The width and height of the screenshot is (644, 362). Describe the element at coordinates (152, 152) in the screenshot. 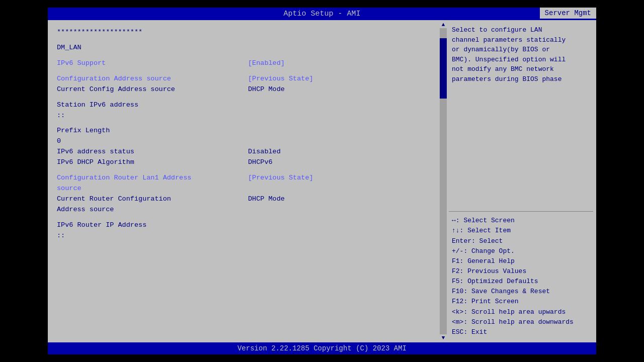

I see `ipv6-addr-status-label: IPv6 address status` at that location.